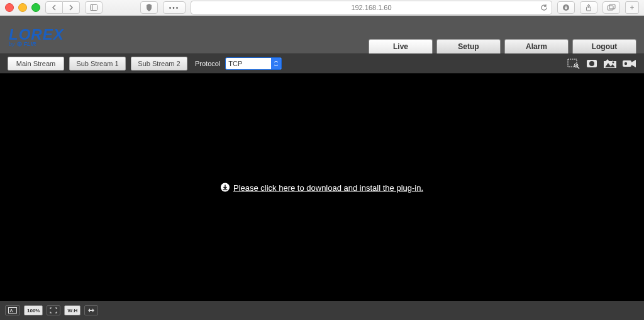  I want to click on download-button, so click(566, 8).